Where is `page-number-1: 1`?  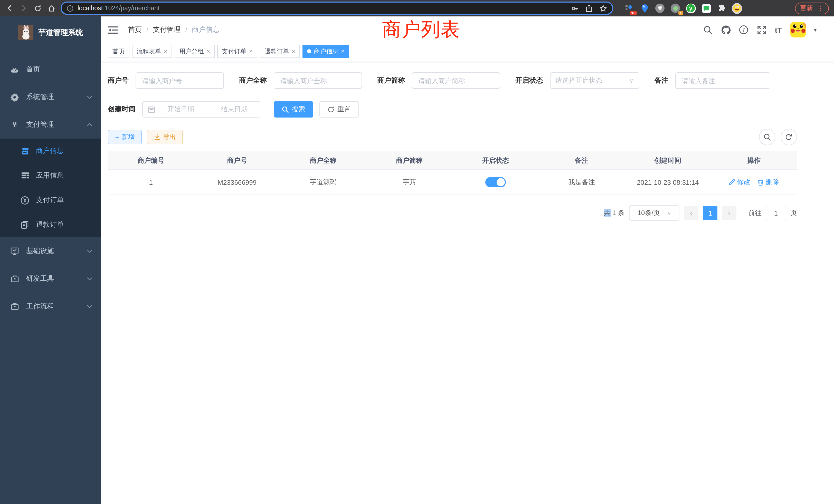
page-number-1: 1 is located at coordinates (710, 213).